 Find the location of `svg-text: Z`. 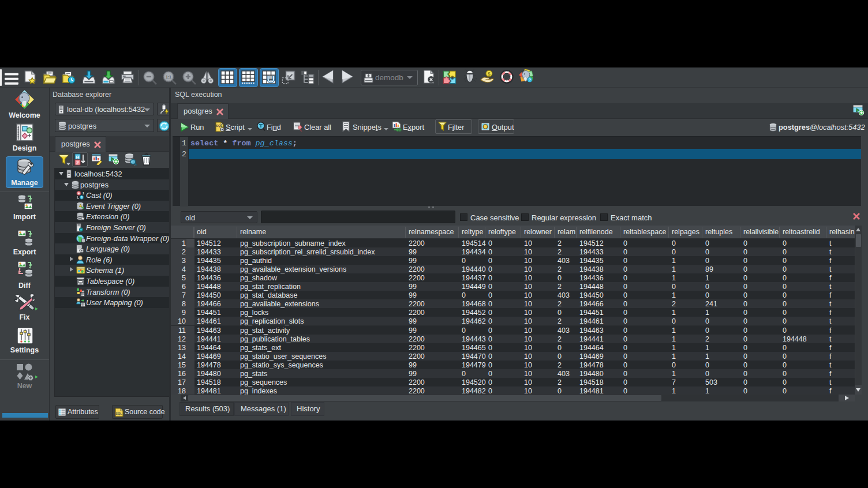

svg-text: Z is located at coordinates (77, 163).